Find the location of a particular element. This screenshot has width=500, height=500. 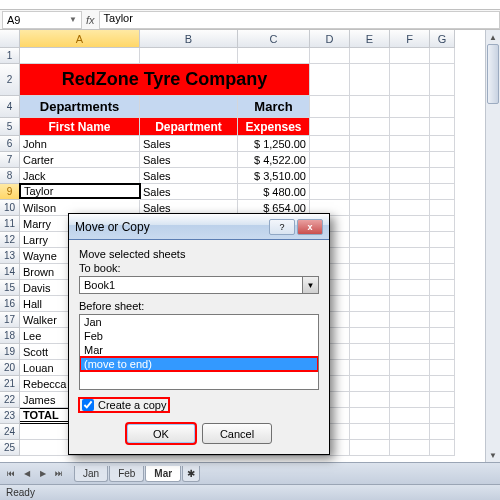

name-box-input is located at coordinates (32, 20).